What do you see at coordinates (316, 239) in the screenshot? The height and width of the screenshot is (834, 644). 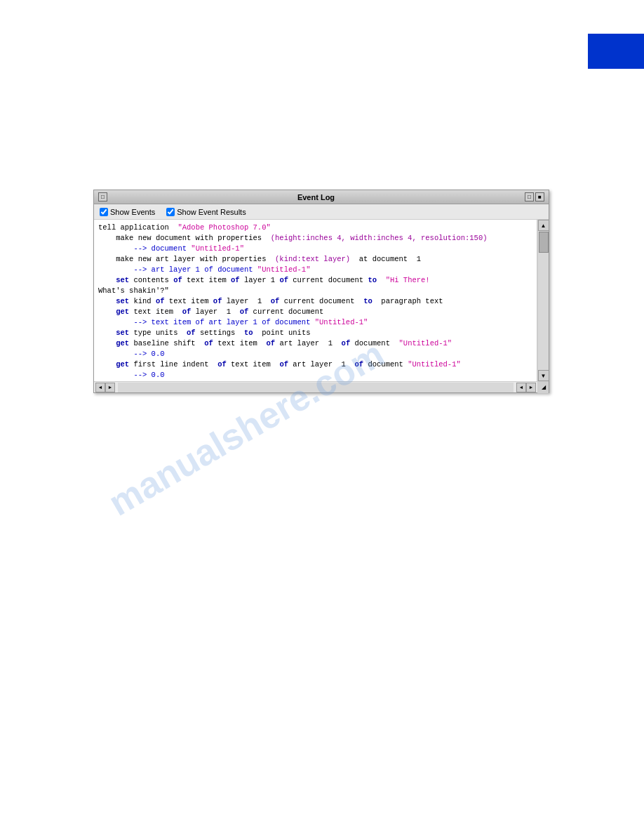 I see `code-line: make new document with properties (heigh…` at bounding box center [316, 239].